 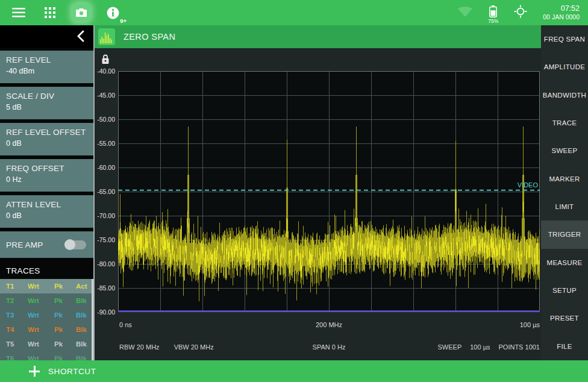 What do you see at coordinates (17, 330) in the screenshot?
I see `trace-id: T4` at bounding box center [17, 330].